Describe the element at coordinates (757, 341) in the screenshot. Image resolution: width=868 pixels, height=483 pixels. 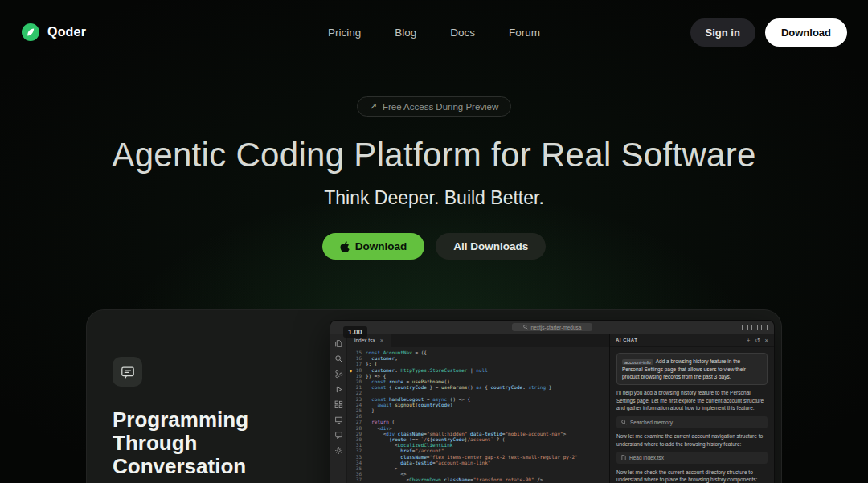
I see `chat-header-icons: + ↺ ×` at that location.